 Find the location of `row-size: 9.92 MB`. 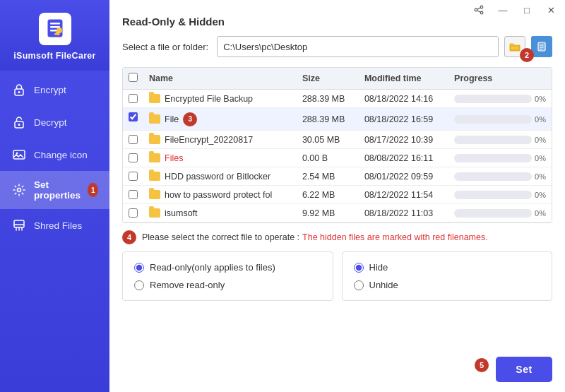

row-size: 9.92 MB is located at coordinates (328, 213).